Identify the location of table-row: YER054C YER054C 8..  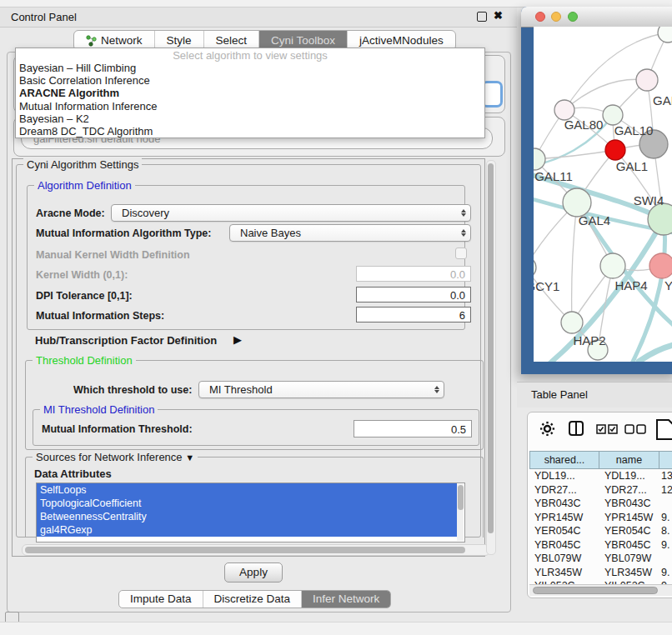
(600, 532).